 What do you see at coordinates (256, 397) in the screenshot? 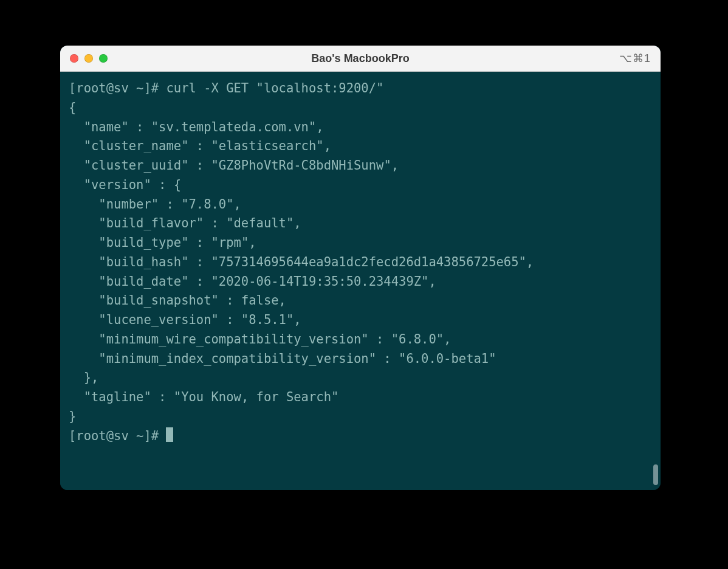
I see `json-value-tagline: You Know, for Search` at bounding box center [256, 397].